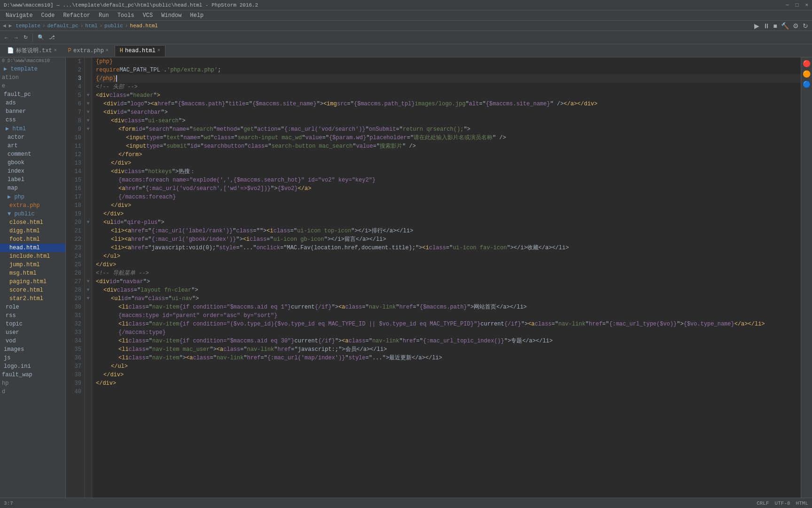 The height and width of the screenshot is (508, 812). Describe the element at coordinates (33, 69) in the screenshot. I see `sidebar-template: ▶ template` at that location.